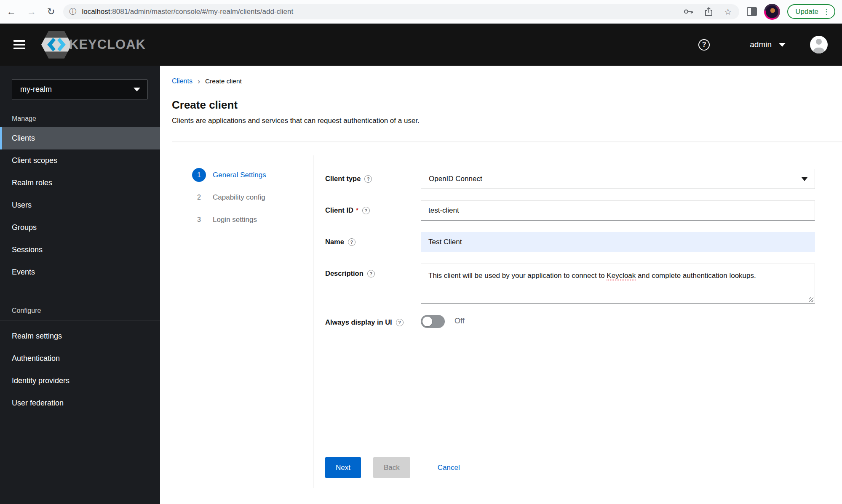 The image size is (842, 504). I want to click on site-info-icon: ⓘ, so click(72, 12).